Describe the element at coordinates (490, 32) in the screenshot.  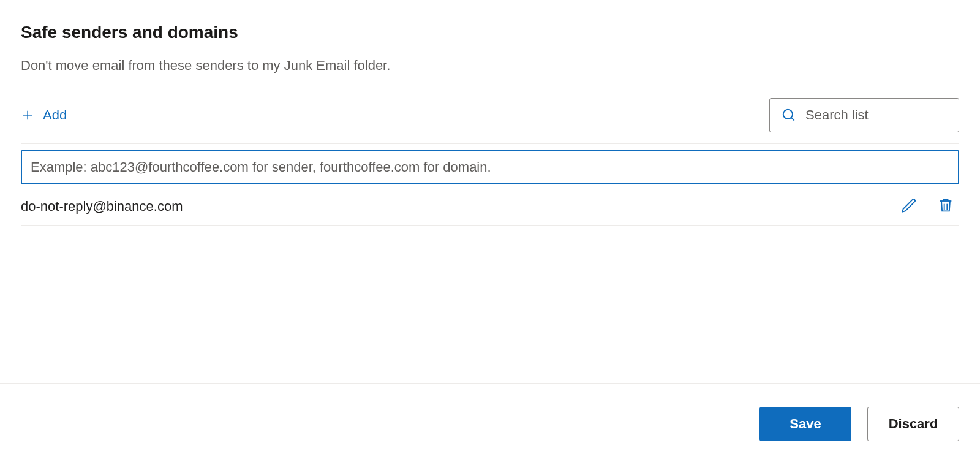
I see `page-title: Safe senders and domains` at that location.